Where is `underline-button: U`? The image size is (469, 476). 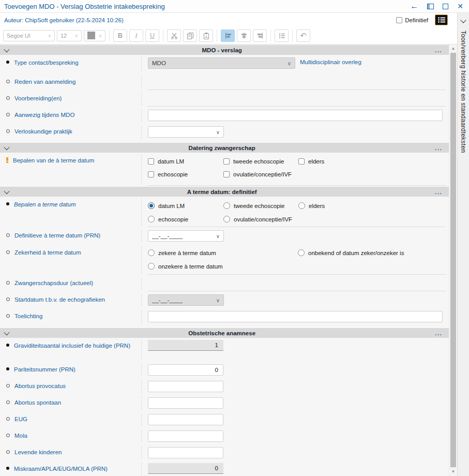
underline-button: U is located at coordinates (152, 36).